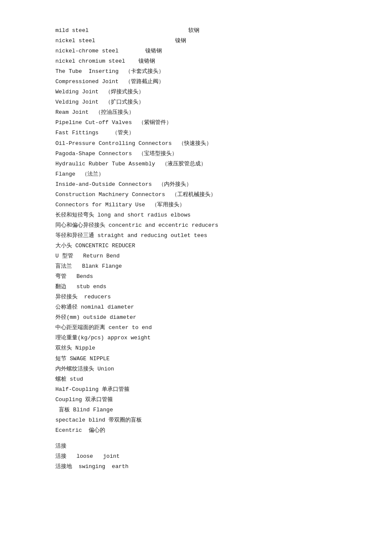  What do you see at coordinates (196, 195) in the screenshot?
I see `line-17: Construction Machinery Connectors （工程机械接…` at bounding box center [196, 195].